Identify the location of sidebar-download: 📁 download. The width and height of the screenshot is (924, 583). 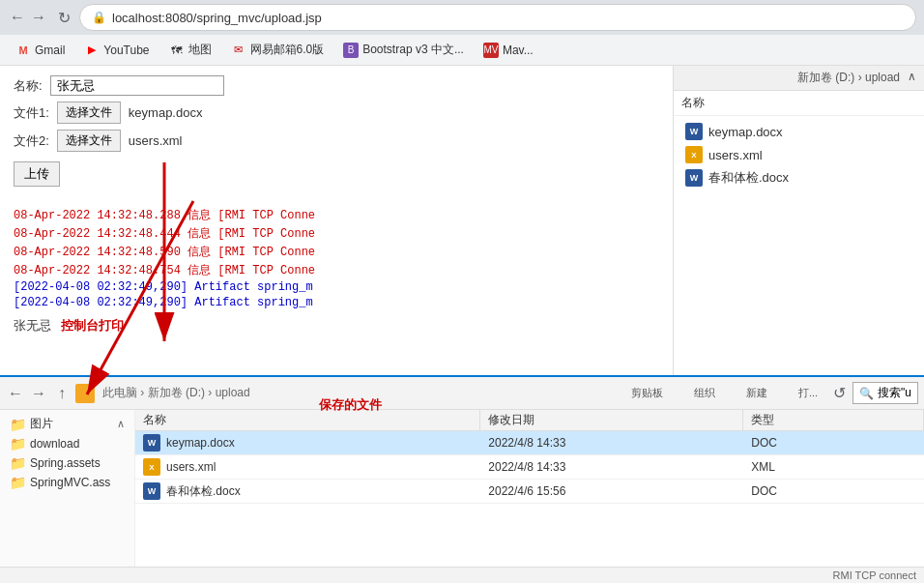
(68, 444).